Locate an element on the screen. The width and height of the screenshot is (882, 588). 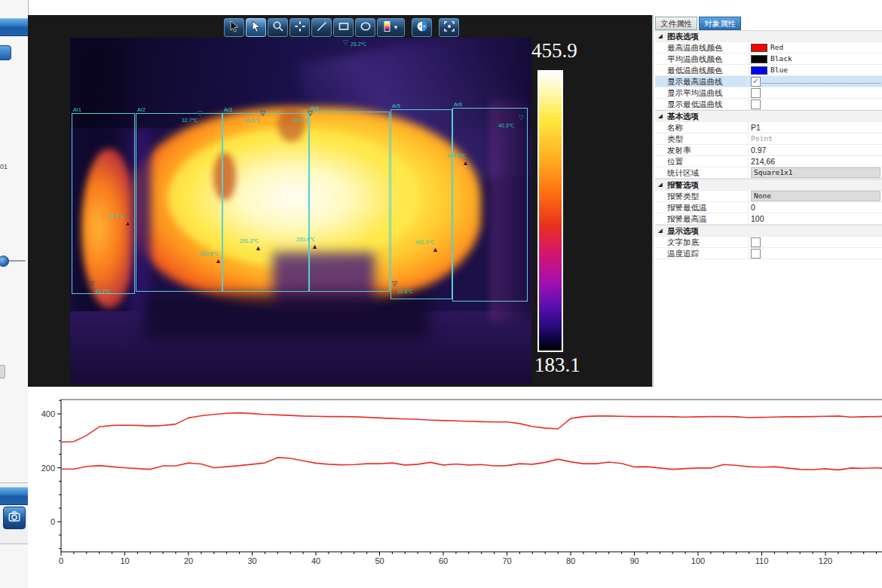
roi-label: Ar1 is located at coordinates (77, 110).